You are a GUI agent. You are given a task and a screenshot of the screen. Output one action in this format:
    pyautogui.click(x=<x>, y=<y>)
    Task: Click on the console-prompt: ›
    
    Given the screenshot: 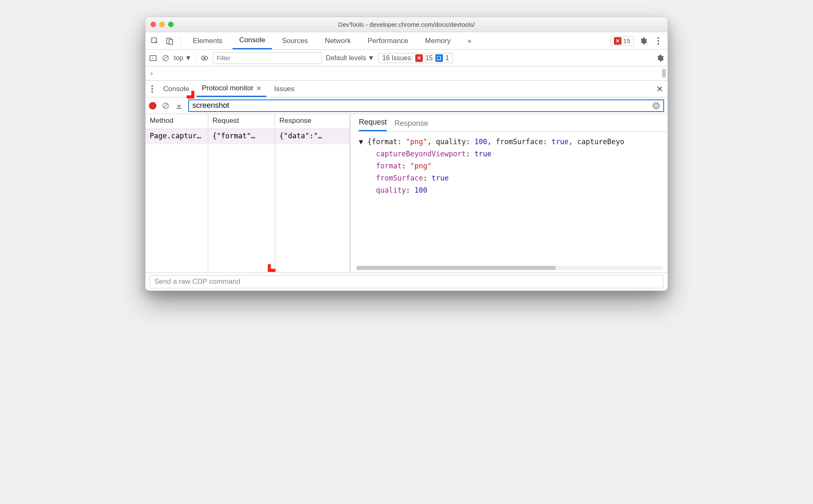 What is the action you would take?
    pyautogui.click(x=406, y=74)
    